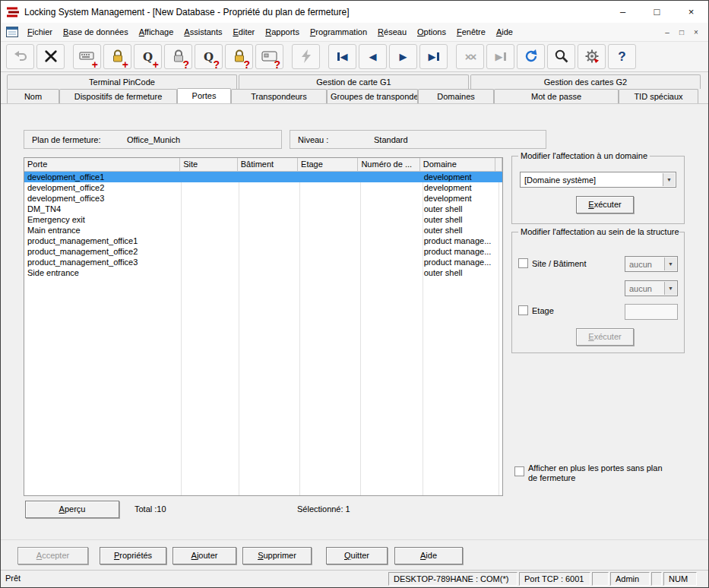 Image resolution: width=709 pixels, height=588 pixels. I want to click on tab-groupes-de-transpondeurs: Groupes de transpondeurs, so click(372, 96).